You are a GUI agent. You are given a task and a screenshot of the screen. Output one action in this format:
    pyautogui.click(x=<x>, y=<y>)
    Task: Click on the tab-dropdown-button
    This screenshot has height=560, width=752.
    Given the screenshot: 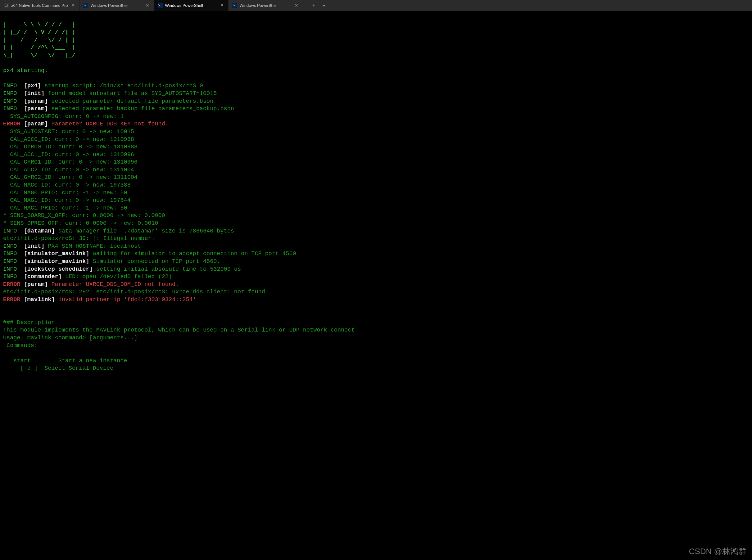 What is the action you would take?
    pyautogui.click(x=324, y=5)
    